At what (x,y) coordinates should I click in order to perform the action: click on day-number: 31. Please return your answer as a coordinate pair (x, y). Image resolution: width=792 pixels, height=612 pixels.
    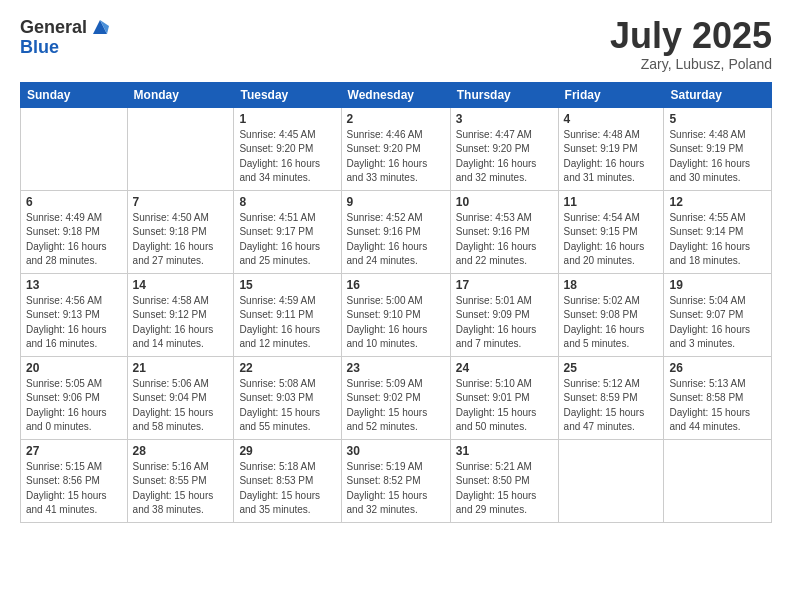
    Looking at the image, I should click on (504, 451).